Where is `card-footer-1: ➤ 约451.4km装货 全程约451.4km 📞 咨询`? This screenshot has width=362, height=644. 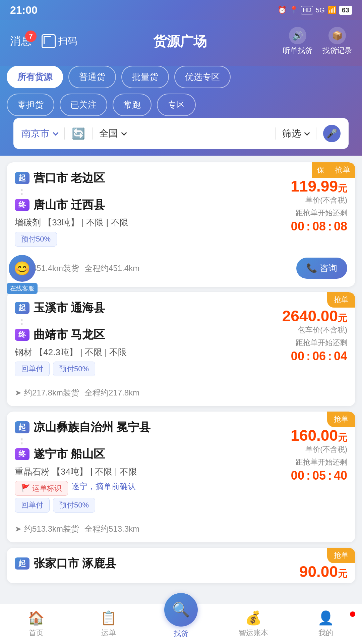 card-footer-1: ➤ 约451.4km装货 全程约451.4km 📞 咨询 is located at coordinates (181, 265).